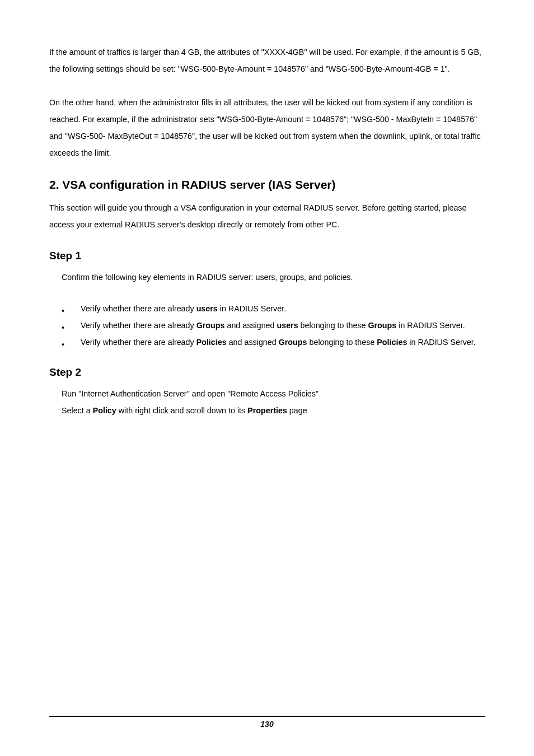  I want to click on list-item: Verify whether there are already users i…, so click(273, 309).